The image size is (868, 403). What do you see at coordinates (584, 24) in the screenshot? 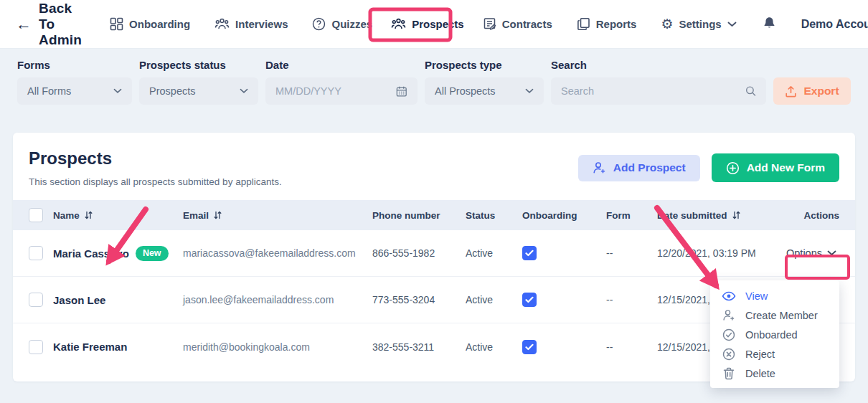
I see `reports-copy-icon` at bounding box center [584, 24].